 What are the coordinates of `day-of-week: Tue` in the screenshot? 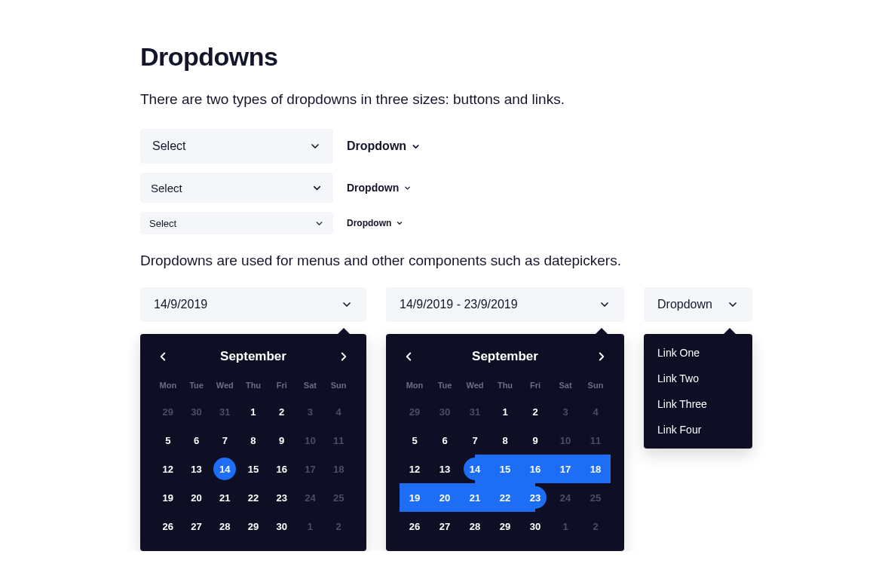 It's located at (445, 387).